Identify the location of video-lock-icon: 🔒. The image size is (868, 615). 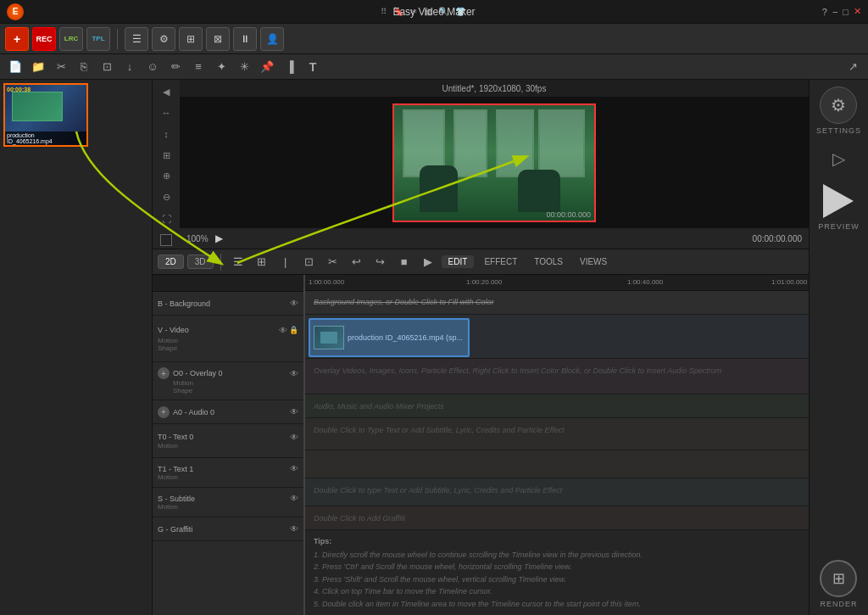
(293, 330).